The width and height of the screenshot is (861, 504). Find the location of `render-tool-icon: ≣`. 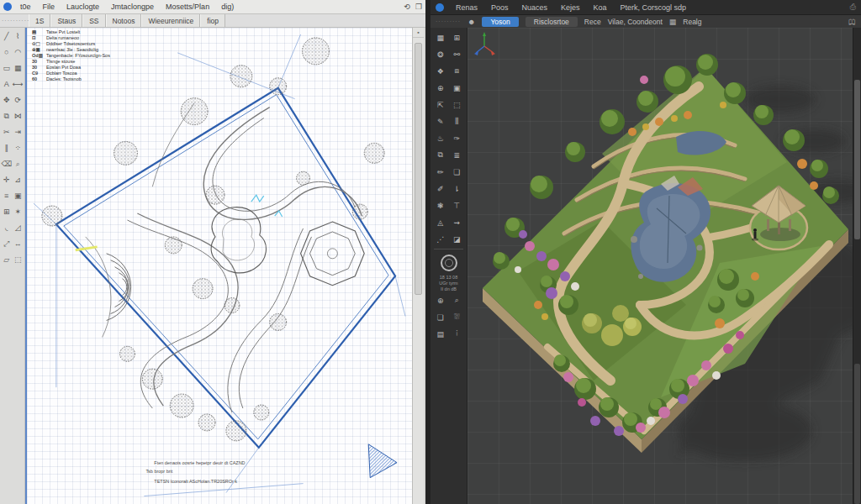

render-tool-icon: ≣ is located at coordinates (457, 155).